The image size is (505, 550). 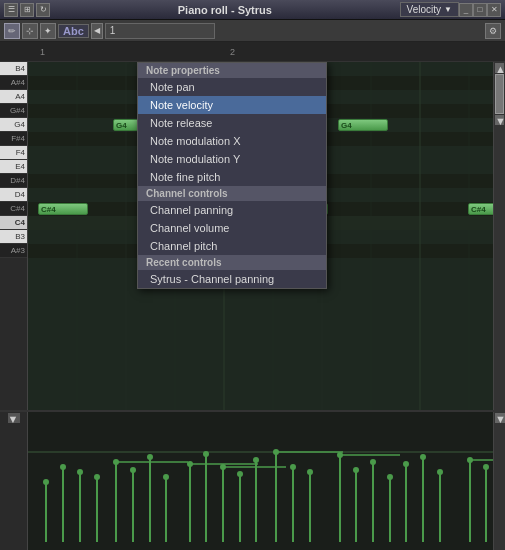 I want to click on menu-sytrus-panning: Sytrus - Channel panning, so click(x=232, y=279).